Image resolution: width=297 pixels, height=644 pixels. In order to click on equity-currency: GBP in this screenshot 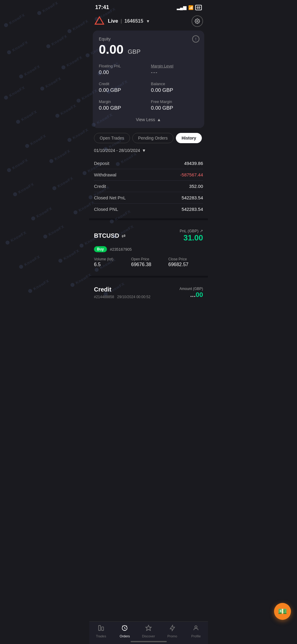, I will do `click(134, 52)`.